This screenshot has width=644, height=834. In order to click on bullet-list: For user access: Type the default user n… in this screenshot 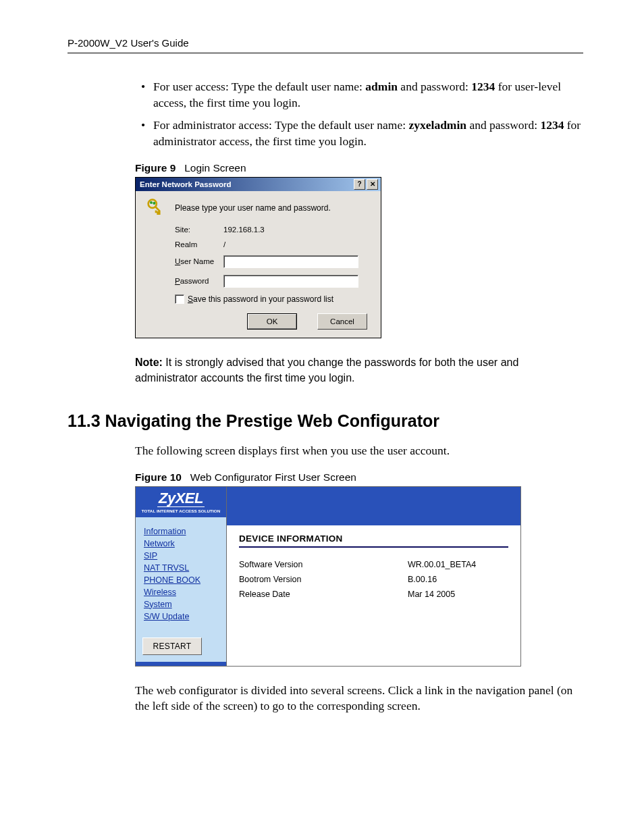, I will do `click(325, 115)`.